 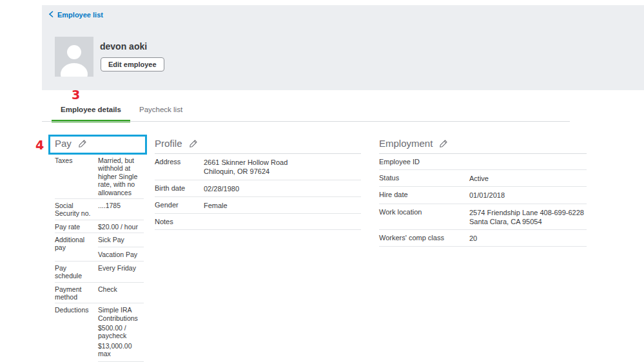 What do you see at coordinates (178, 205) in the screenshot?
I see `field-label: Gender` at bounding box center [178, 205].